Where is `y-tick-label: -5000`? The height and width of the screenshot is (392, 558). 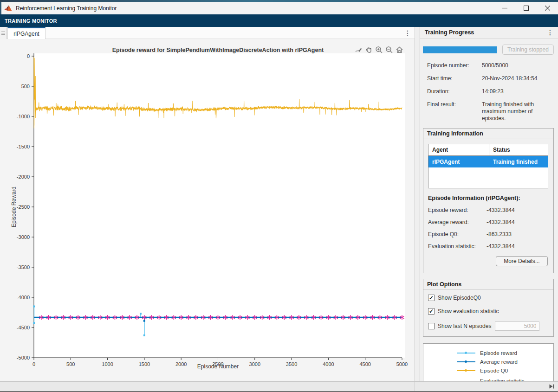
y-tick-label: -5000 is located at coordinates (23, 358).